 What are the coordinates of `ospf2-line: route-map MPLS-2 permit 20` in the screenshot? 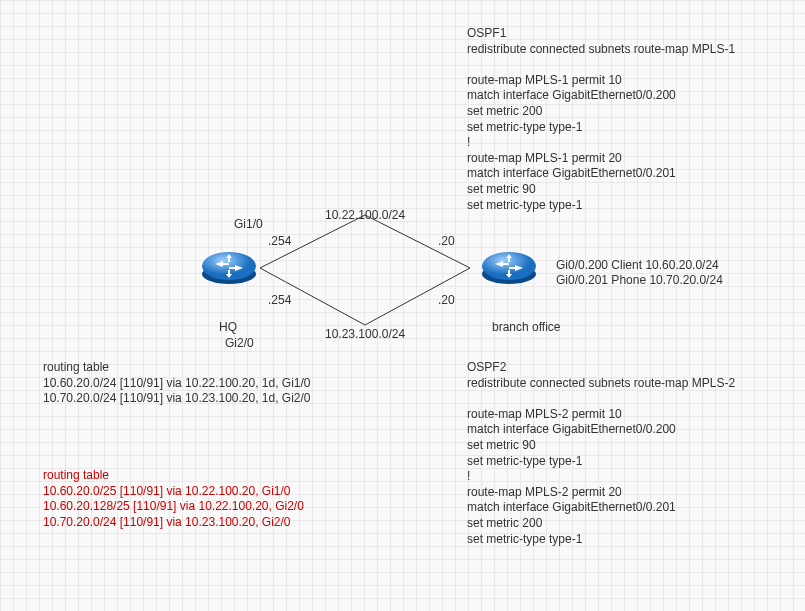 It's located at (601, 493).